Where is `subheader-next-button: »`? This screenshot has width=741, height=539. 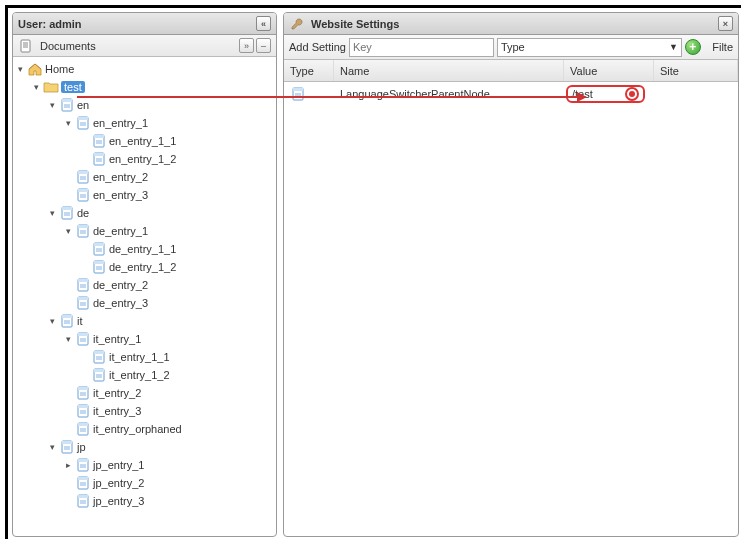
subheader-next-button: » is located at coordinates (246, 46).